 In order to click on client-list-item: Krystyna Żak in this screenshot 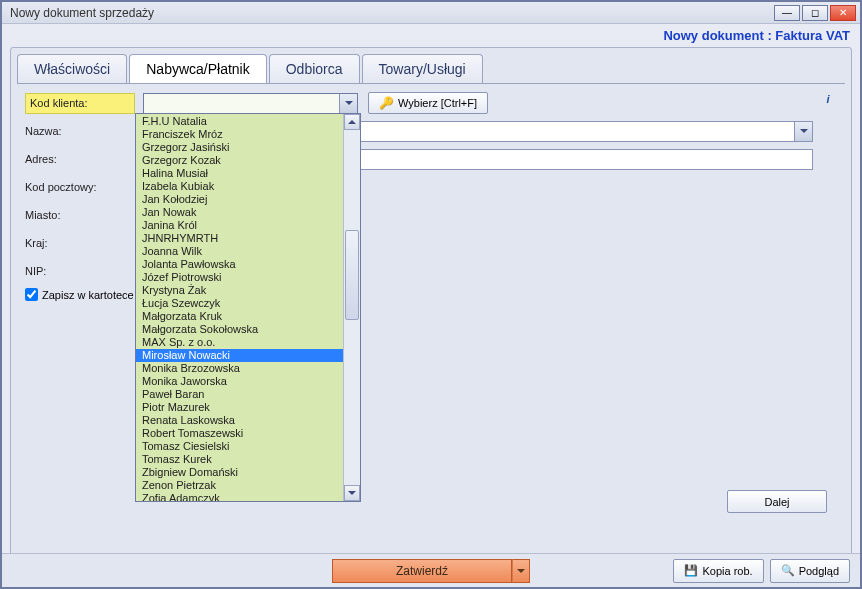, I will do `click(240, 290)`.